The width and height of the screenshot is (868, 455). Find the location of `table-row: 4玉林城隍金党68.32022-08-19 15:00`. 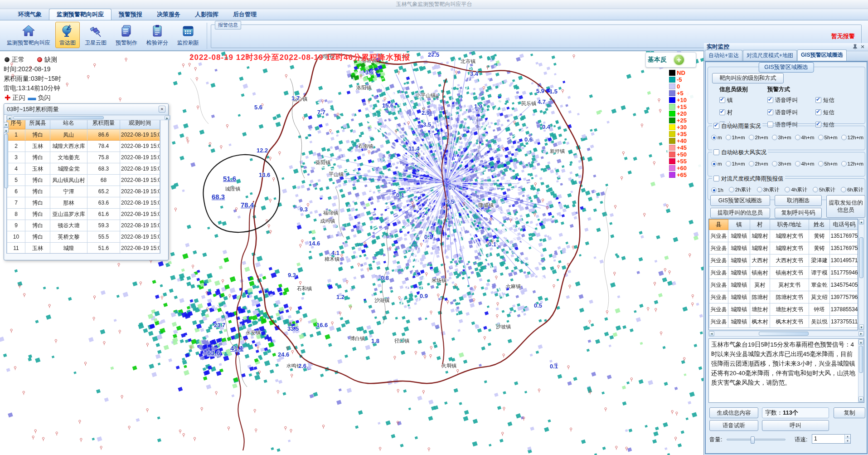

table-row: 4玉林城隍金党68.32022-08-19 15:00 is located at coordinates (83, 169).